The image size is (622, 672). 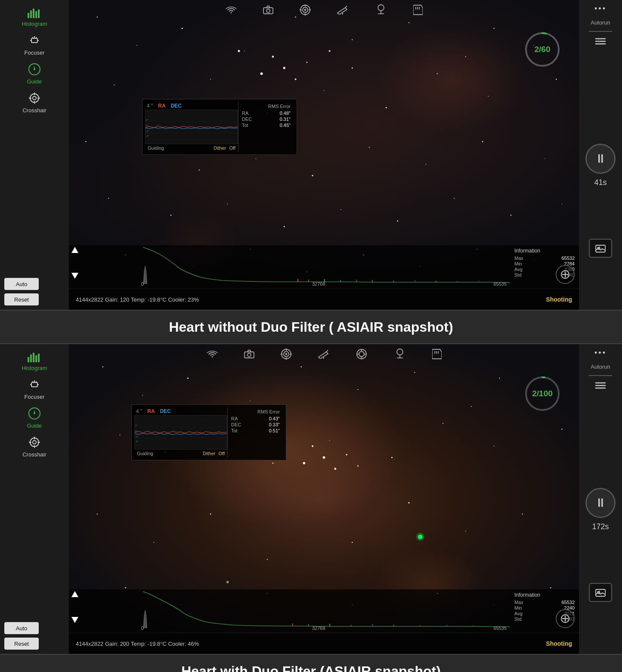 I want to click on guide-chart-2: 2 " 0 " -2 " -4 ", so click(x=181, y=432).